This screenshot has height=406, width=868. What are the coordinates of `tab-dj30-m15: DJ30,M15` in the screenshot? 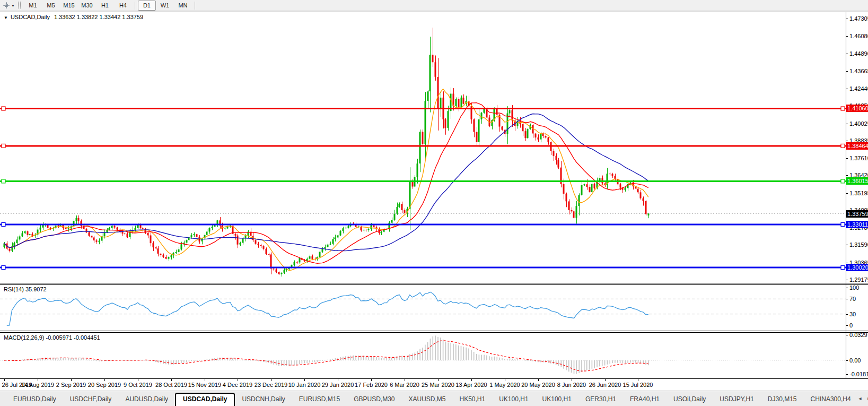 It's located at (783, 399).